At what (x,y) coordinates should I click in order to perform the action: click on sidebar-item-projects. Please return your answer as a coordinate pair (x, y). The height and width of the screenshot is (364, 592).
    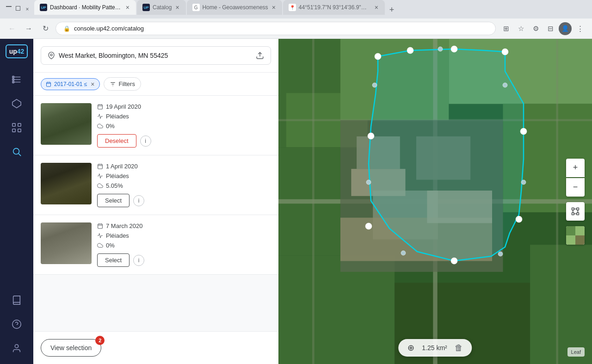
    Looking at the image, I should click on (17, 80).